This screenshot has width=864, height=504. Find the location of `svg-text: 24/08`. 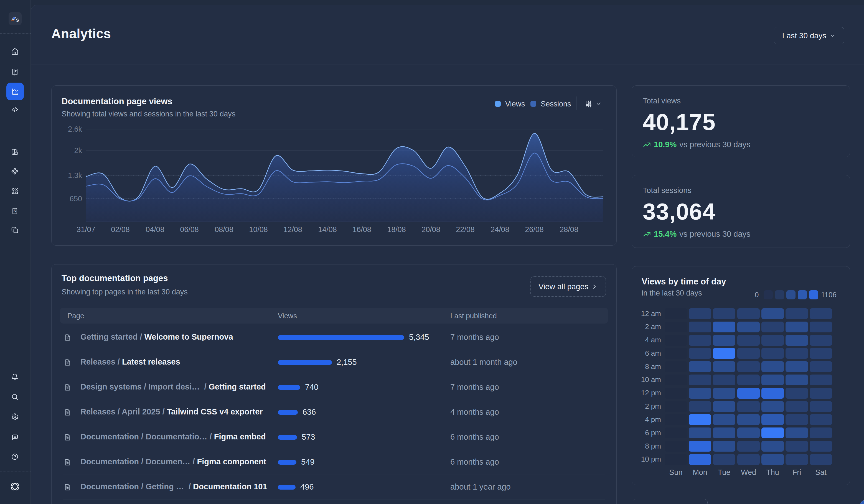

svg-text: 24/08 is located at coordinates (500, 230).